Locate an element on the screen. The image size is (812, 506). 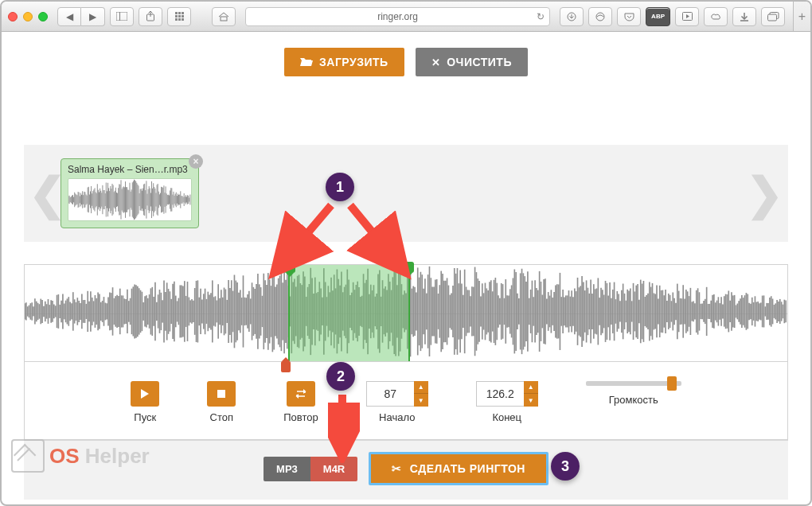
home-button is located at coordinates (224, 17).